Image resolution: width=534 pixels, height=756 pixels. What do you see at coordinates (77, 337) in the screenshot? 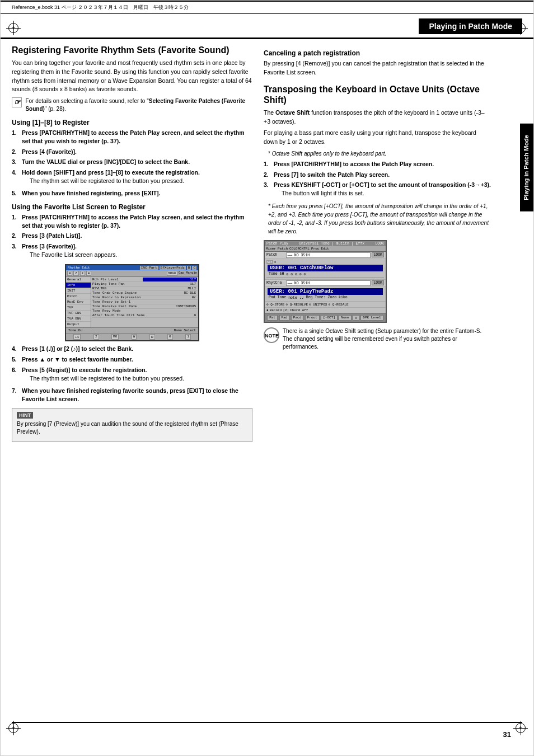
I see `re-foot-btn1: ⟵1` at bounding box center [77, 337].